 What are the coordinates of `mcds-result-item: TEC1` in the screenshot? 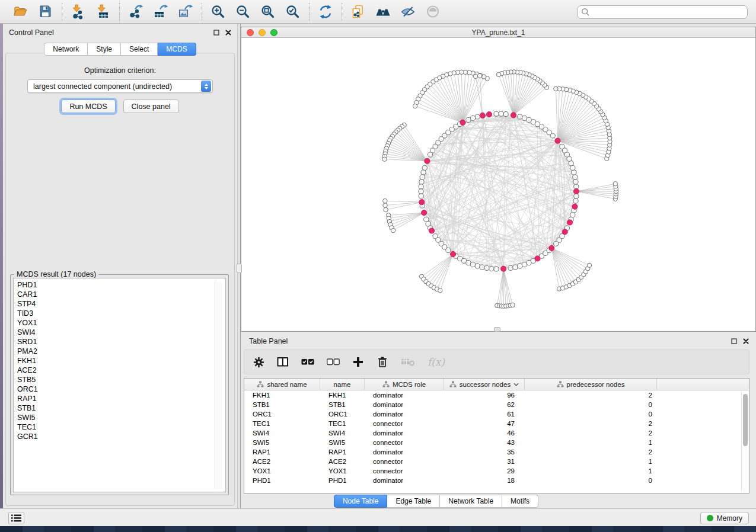 It's located at (121, 427).